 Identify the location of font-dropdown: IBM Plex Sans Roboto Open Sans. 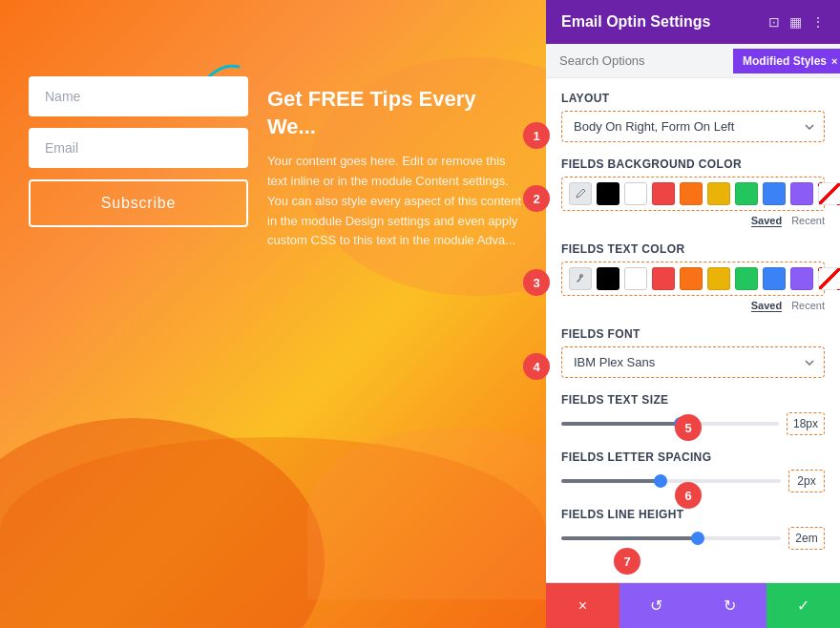
(693, 363).